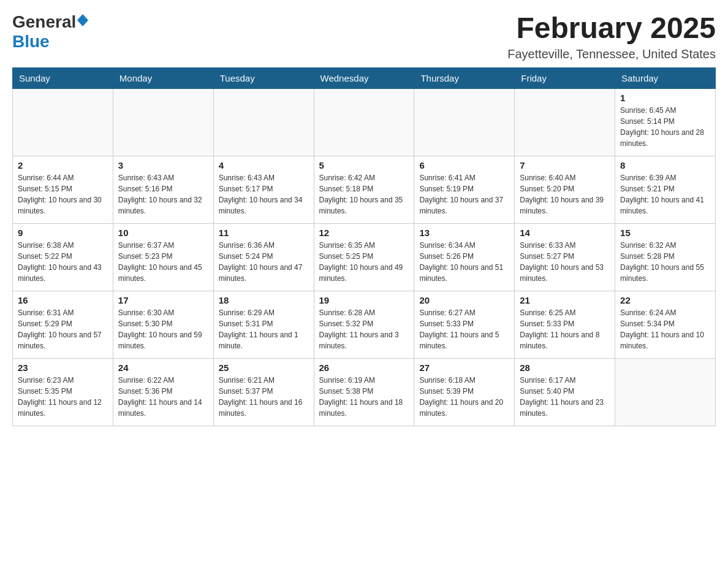  I want to click on calendar-cell-w4-d3: 26Sunrise: 6:19 AMSunset: 5:38 PMDayligh…, so click(364, 392).